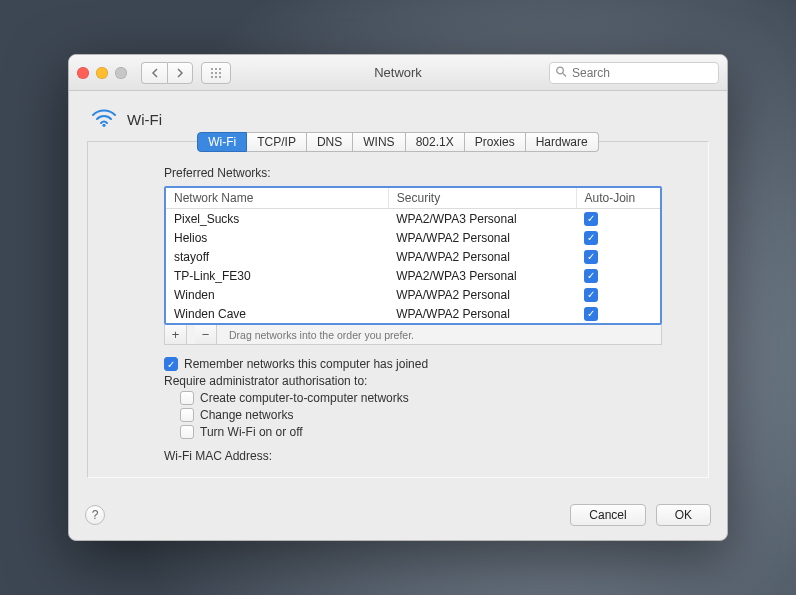 This screenshot has height=595, width=796. What do you see at coordinates (430, 381) in the screenshot?
I see `admin-auth-label: Require administrator authorisation to:` at bounding box center [430, 381].